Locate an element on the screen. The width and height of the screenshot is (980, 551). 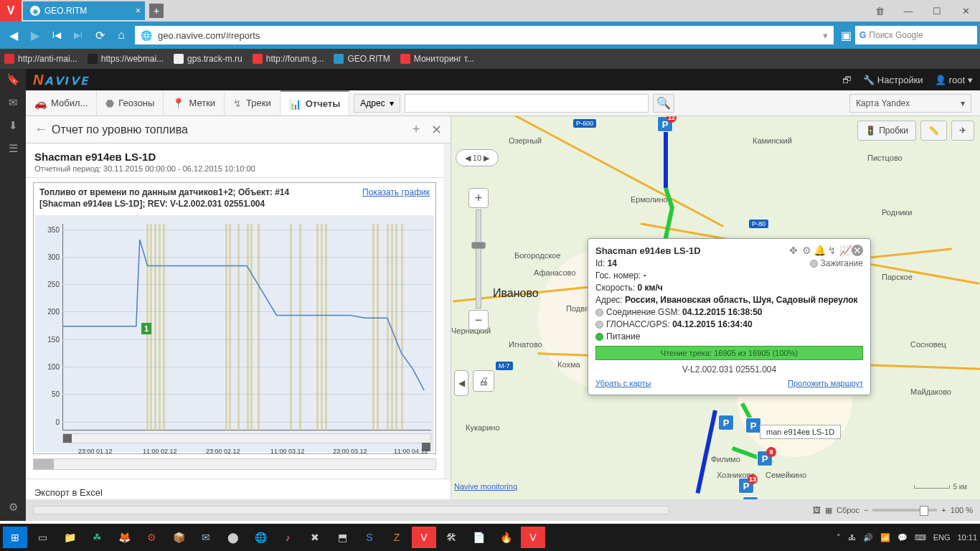
settings-button: 🔧 Настройки is located at coordinates (893, 80).